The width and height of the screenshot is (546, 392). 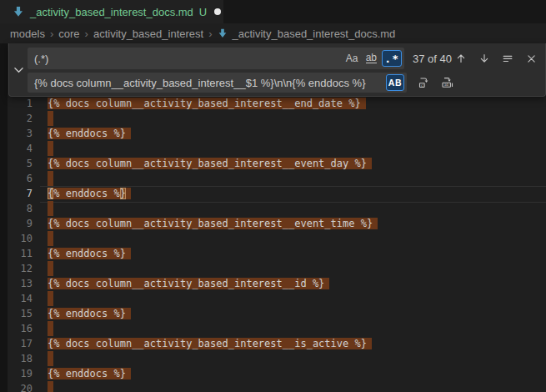 What do you see at coordinates (277, 387) in the screenshot?
I see `code-line: 20` at bounding box center [277, 387].